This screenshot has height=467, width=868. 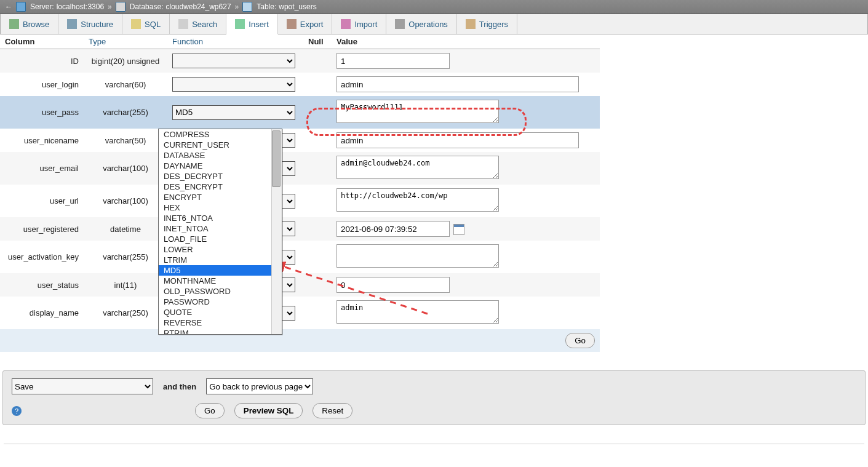 What do you see at coordinates (400, 24) in the screenshot?
I see `operations-icon` at bounding box center [400, 24].